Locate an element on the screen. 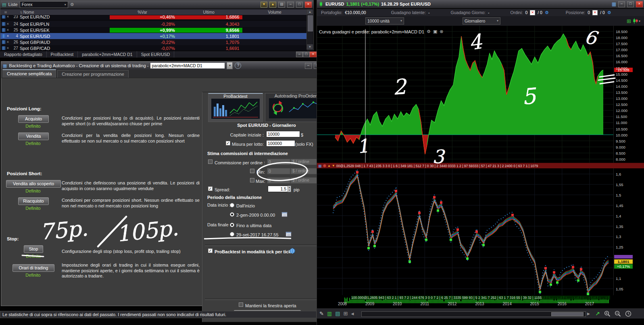 This screenshot has height=325, width=644. time-scrollbar-thumb is located at coordinates (567, 314).